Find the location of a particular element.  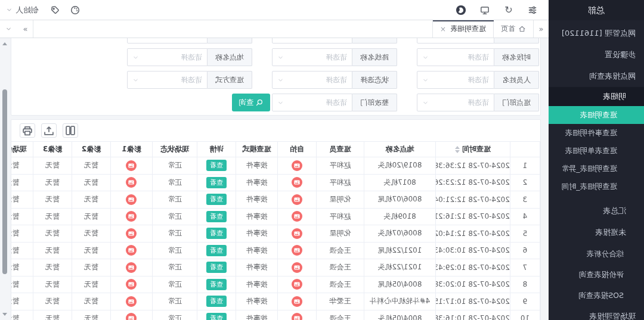

filter-label: 巡点部门 is located at coordinates (516, 102).